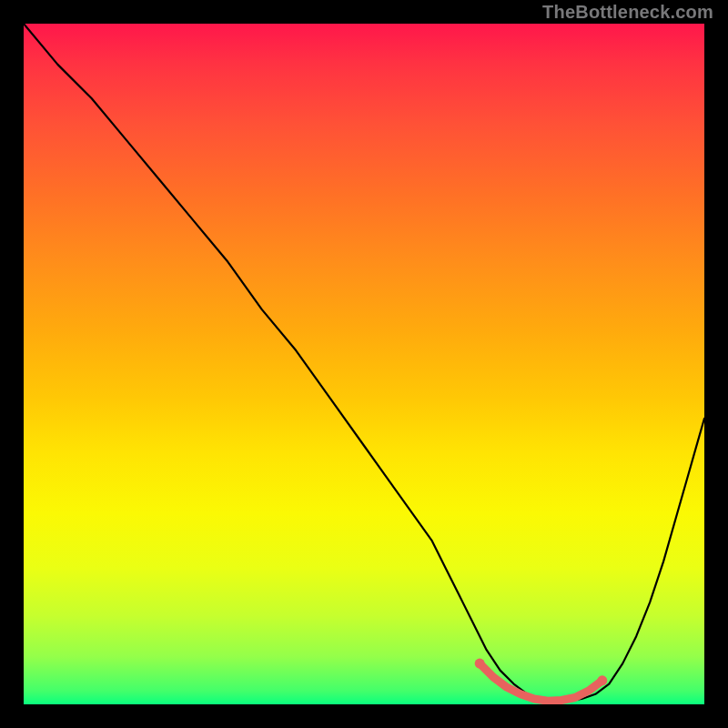 The height and width of the screenshot is (728, 728). Describe the element at coordinates (541, 681) in the screenshot. I see `optimal-region-marker` at that location.